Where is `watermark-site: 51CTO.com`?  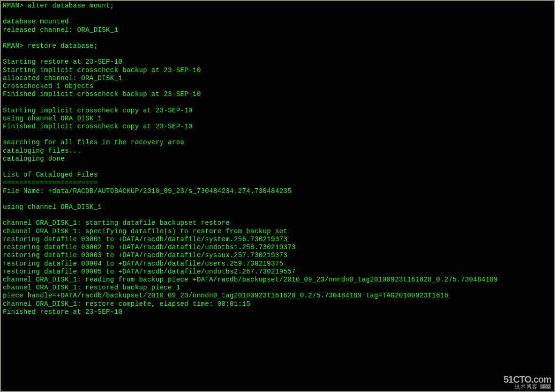 watermark-site: 51CTO.com is located at coordinates (527, 379).